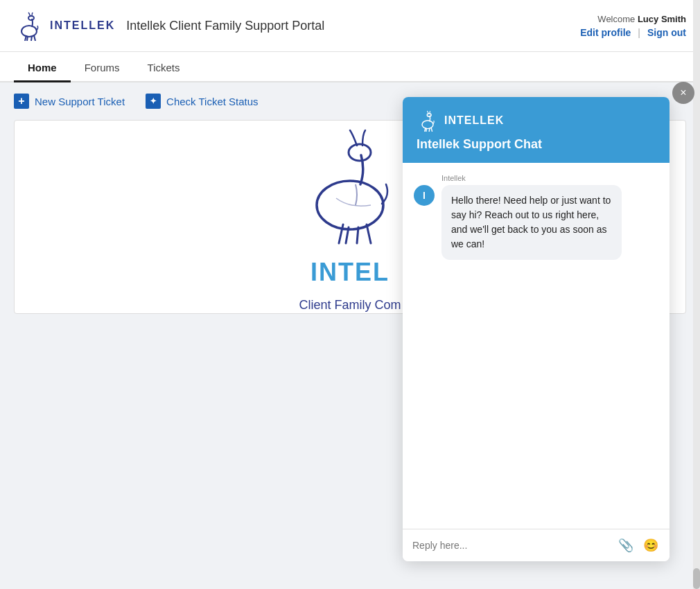 The height and width of the screenshot is (589, 700). What do you see at coordinates (153, 101) in the screenshot?
I see `check-status-icon: ✦` at bounding box center [153, 101].